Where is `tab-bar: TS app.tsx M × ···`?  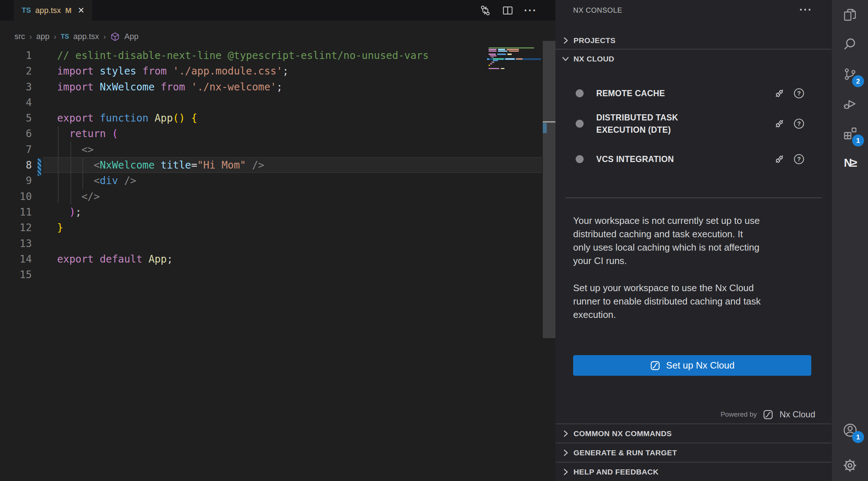 tab-bar: TS app.tsx M × ··· is located at coordinates (278, 10).